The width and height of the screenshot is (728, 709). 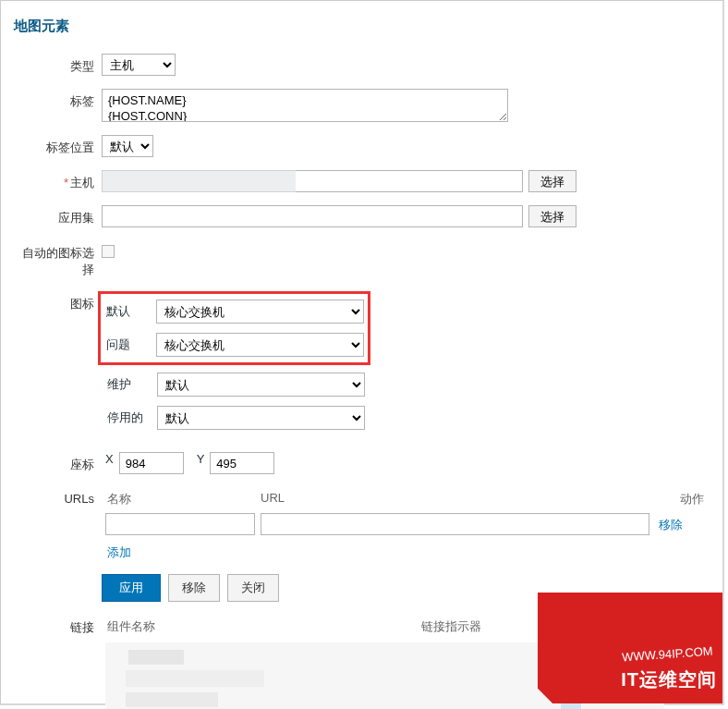 What do you see at coordinates (139, 65) in the screenshot?
I see `type-select: 主机` at bounding box center [139, 65].